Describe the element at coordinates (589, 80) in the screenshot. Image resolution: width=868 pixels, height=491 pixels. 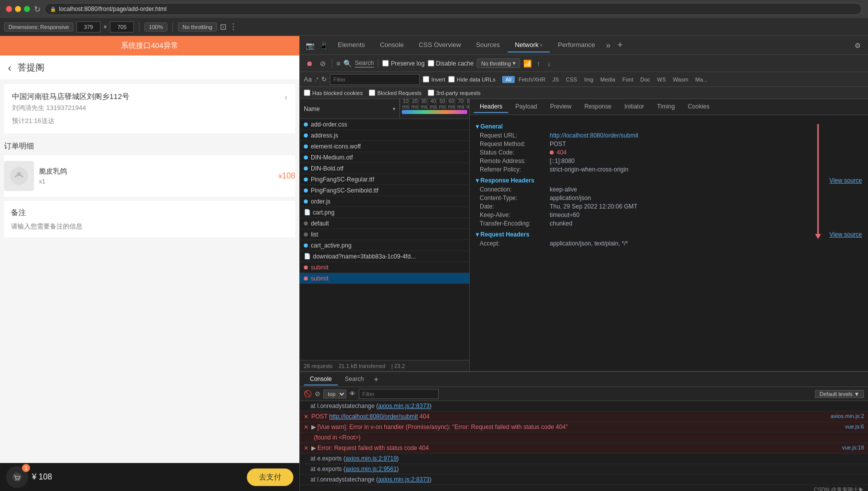
I see `filter-img: Img` at that location.